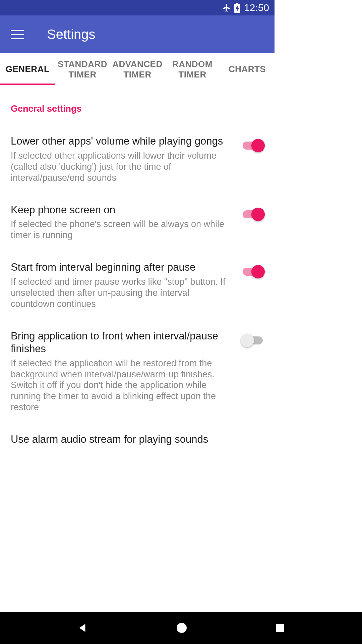 The width and height of the screenshot is (362, 644). Describe the element at coordinates (137, 159) in the screenshot. I see `setting-row-lower-volume: Lower other apps' volume while playing g…` at that location.